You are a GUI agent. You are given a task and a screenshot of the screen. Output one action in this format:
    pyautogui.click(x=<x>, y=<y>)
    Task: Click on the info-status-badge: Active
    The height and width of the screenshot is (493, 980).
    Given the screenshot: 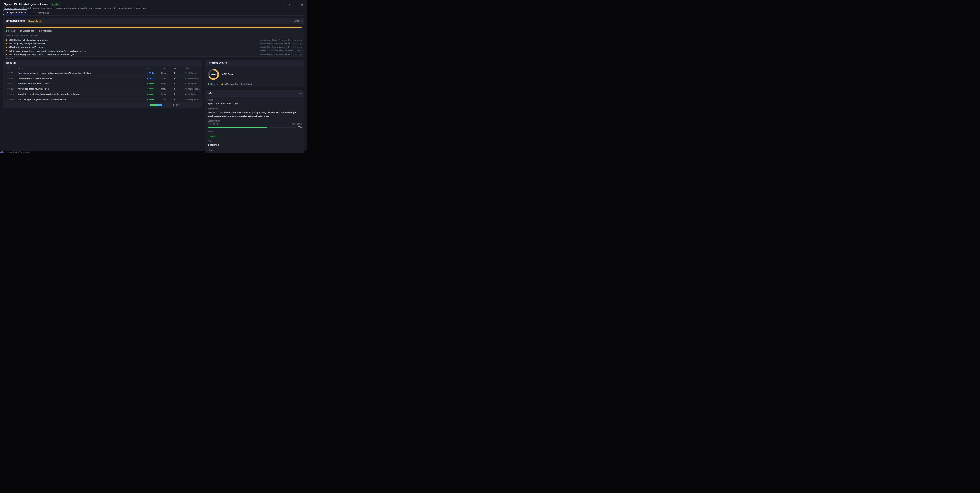 What is the action you would take?
    pyautogui.click(x=213, y=136)
    